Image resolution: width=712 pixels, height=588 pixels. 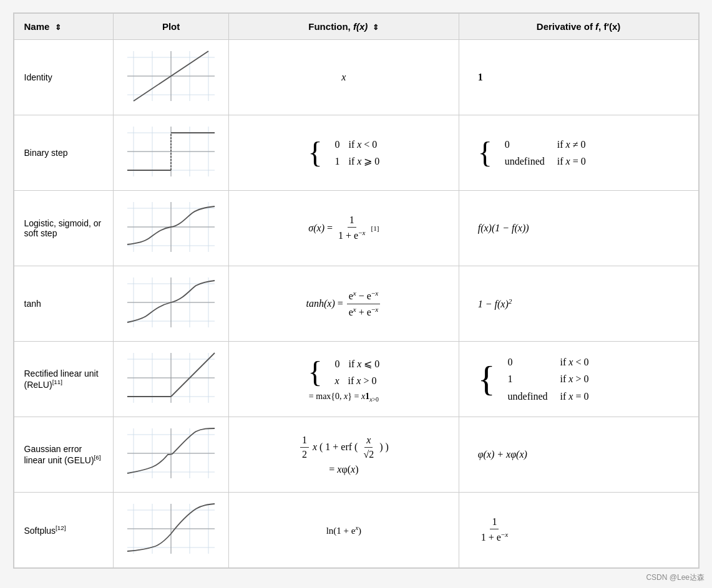 What do you see at coordinates (578, 379) in the screenshot?
I see `deriv-cell-relu: { 0 if x < 0 1 if x > 0 undefine` at bounding box center [578, 379].